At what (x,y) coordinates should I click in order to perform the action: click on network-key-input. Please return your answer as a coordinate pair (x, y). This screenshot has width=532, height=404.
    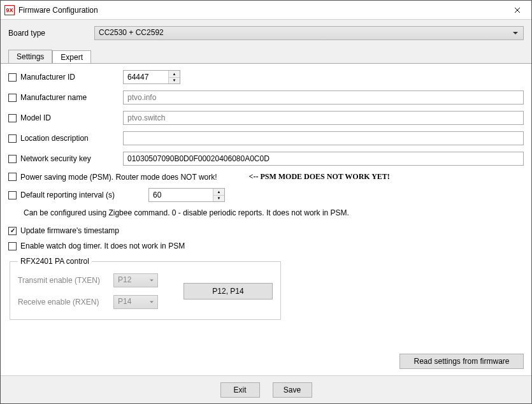
    Looking at the image, I should click on (324, 159).